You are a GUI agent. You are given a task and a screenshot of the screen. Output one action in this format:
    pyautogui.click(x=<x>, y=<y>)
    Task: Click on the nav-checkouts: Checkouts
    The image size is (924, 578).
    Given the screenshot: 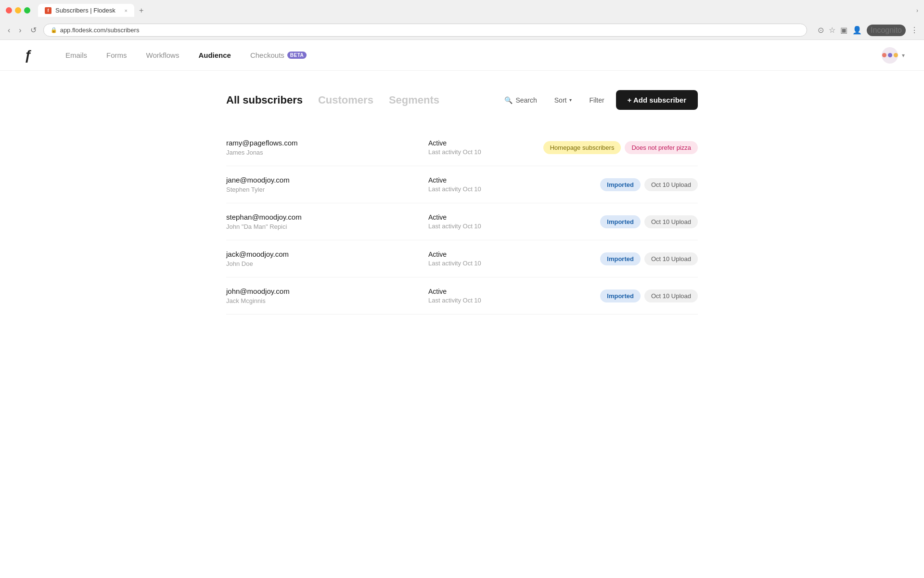 What is the action you would take?
    pyautogui.click(x=268, y=55)
    